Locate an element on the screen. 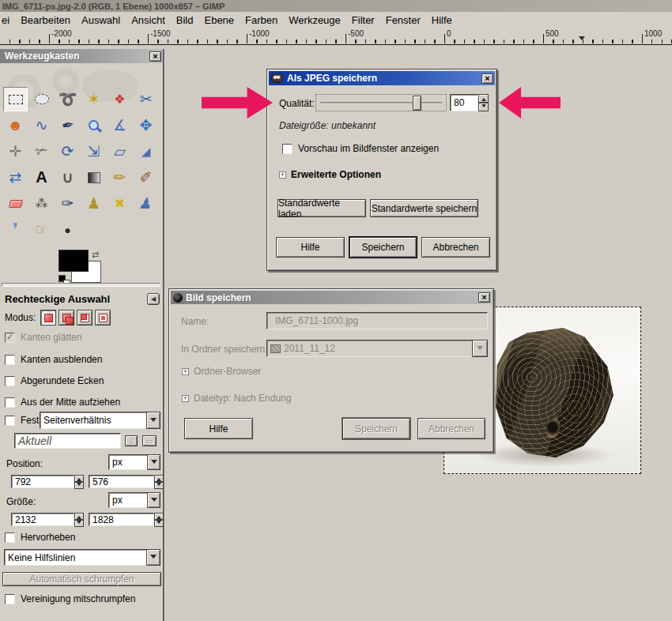  menu-bild: Bild is located at coordinates (185, 21).